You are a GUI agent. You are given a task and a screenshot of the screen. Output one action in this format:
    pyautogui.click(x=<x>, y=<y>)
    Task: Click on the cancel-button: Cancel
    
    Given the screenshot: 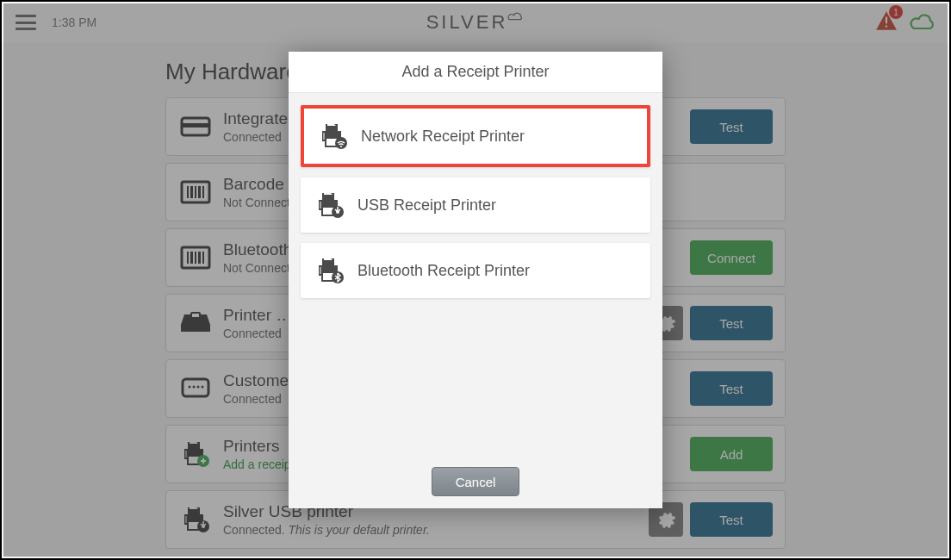 What is the action you would take?
    pyautogui.click(x=476, y=482)
    